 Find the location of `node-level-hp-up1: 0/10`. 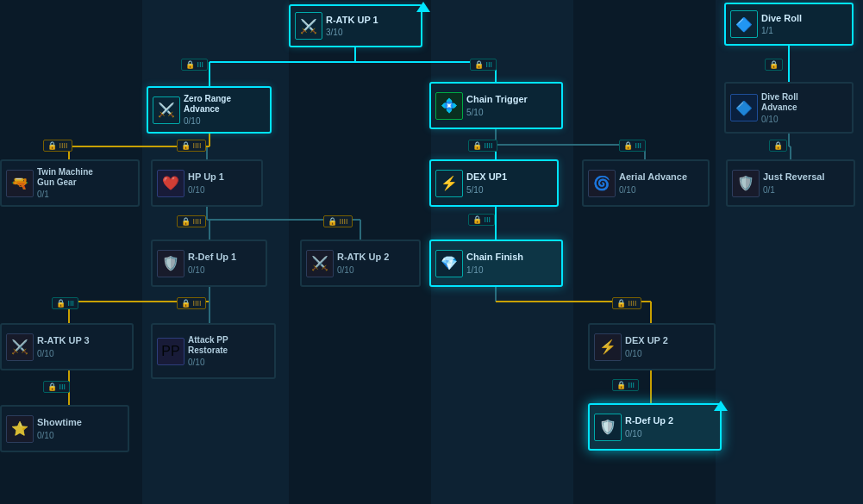

node-level-hp-up1: 0/10 is located at coordinates (206, 190).